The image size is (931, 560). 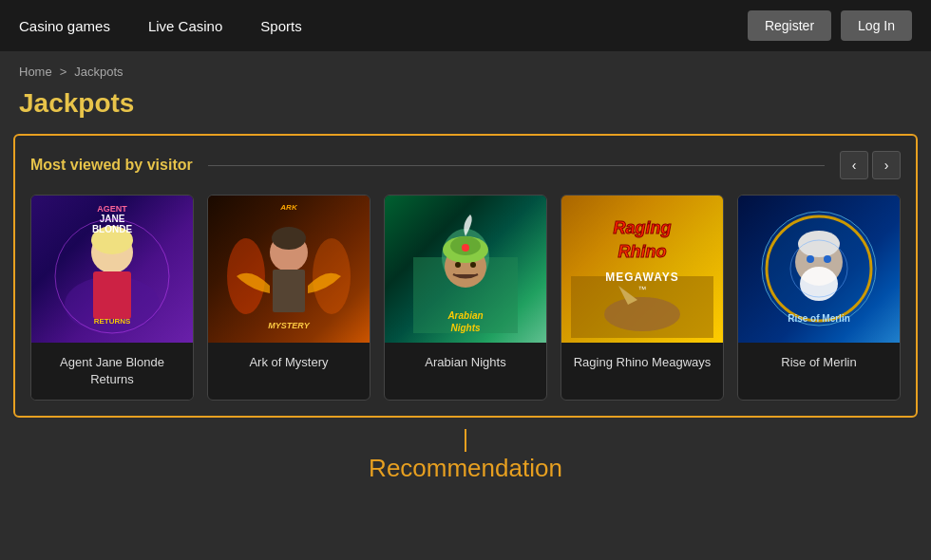 I want to click on section-title-line, so click(x=517, y=165).